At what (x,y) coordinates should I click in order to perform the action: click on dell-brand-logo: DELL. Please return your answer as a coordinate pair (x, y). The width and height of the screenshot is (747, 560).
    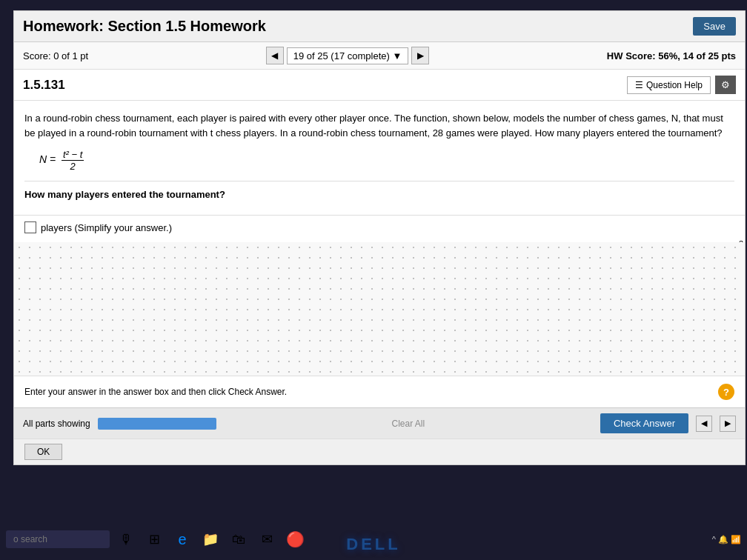
    Looking at the image, I should click on (374, 544).